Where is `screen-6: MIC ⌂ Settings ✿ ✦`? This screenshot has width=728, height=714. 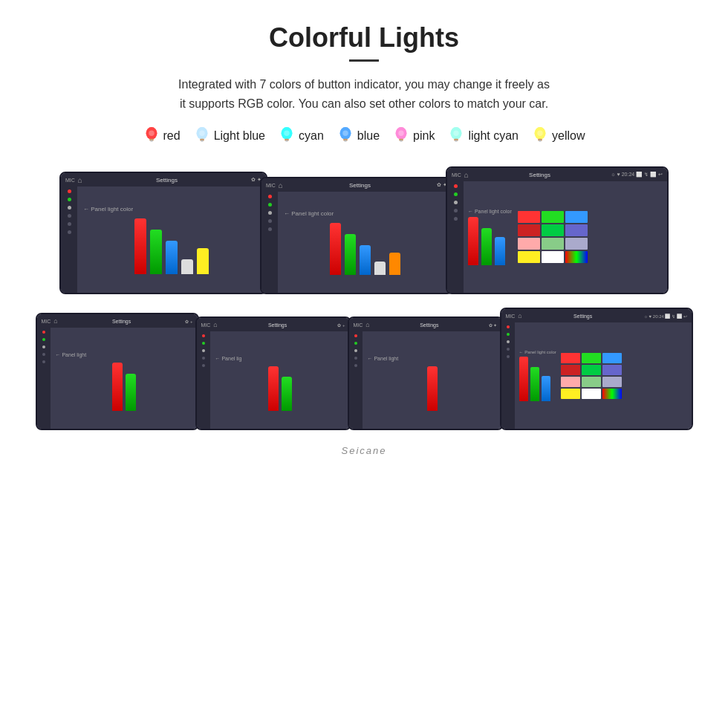 screen-6: MIC ⌂ Settings ✿ ✦ is located at coordinates (426, 373).